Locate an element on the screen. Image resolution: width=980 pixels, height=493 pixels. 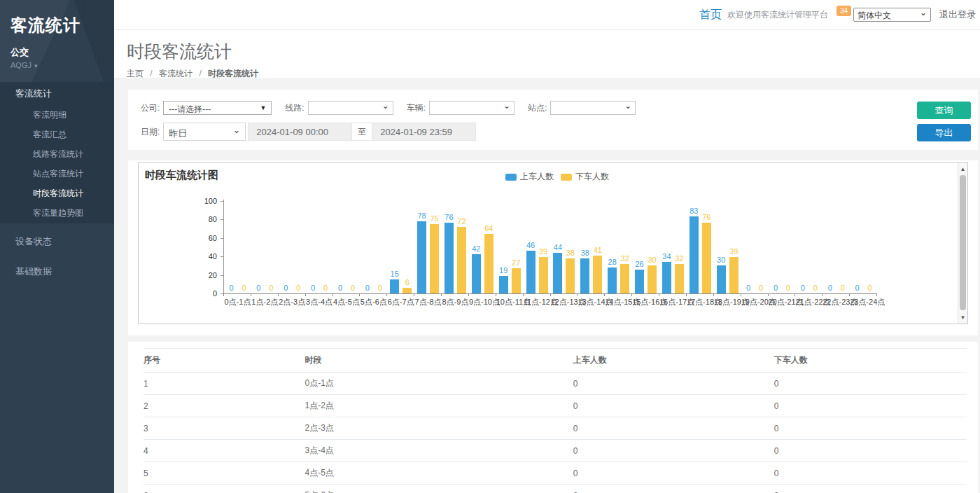
scrollbar-thumb is located at coordinates (963, 242).